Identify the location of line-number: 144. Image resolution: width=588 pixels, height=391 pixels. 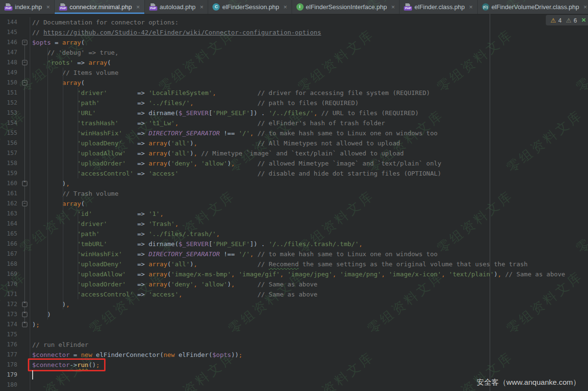
(10, 22).